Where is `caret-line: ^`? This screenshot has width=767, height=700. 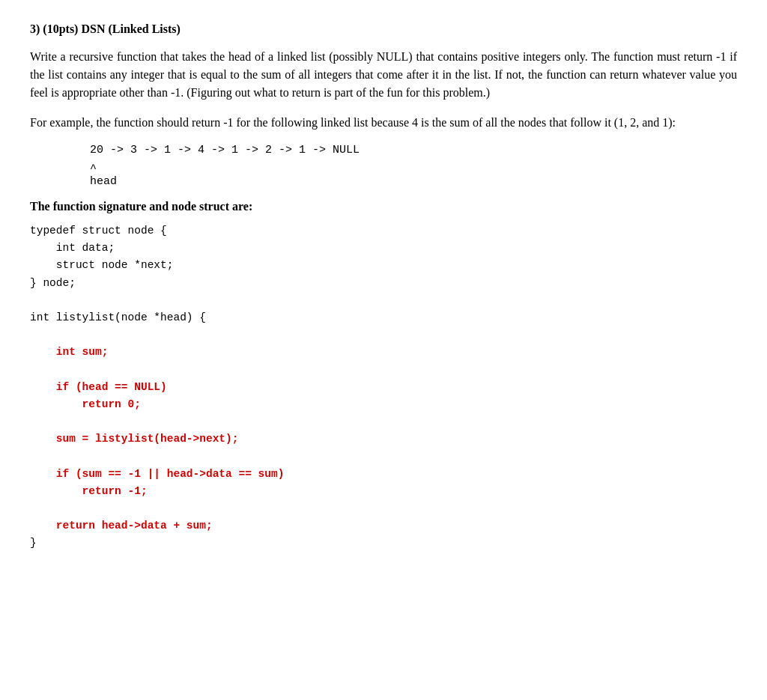
caret-line: ^ is located at coordinates (413, 169).